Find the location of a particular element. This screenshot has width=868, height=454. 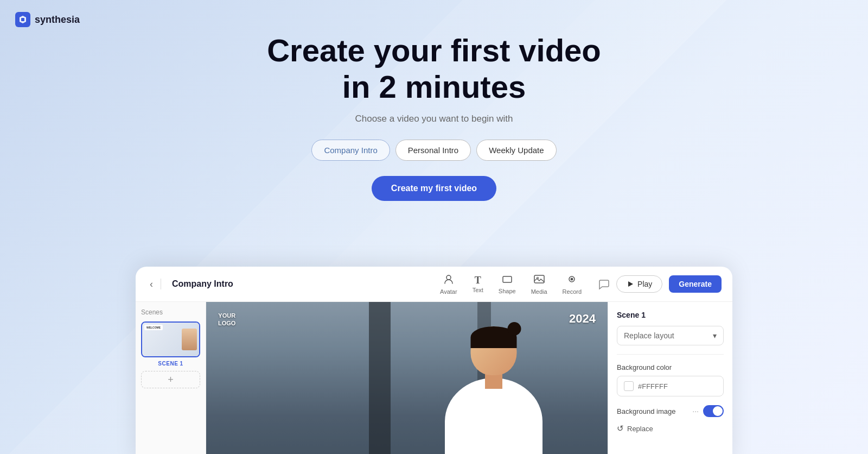

back-button: ‹ is located at coordinates (151, 285).